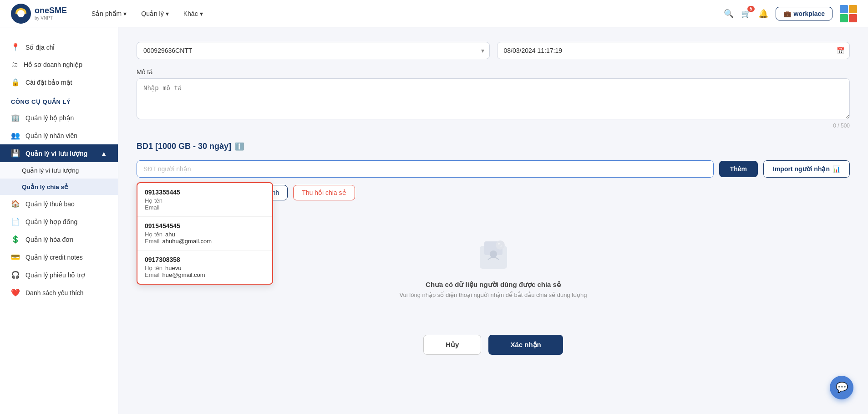 Image resolution: width=868 pixels, height=414 pixels. Describe the element at coordinates (493, 51) in the screenshot. I see `form-top-row: 000929636CNTT ▾ 📅` at that location.